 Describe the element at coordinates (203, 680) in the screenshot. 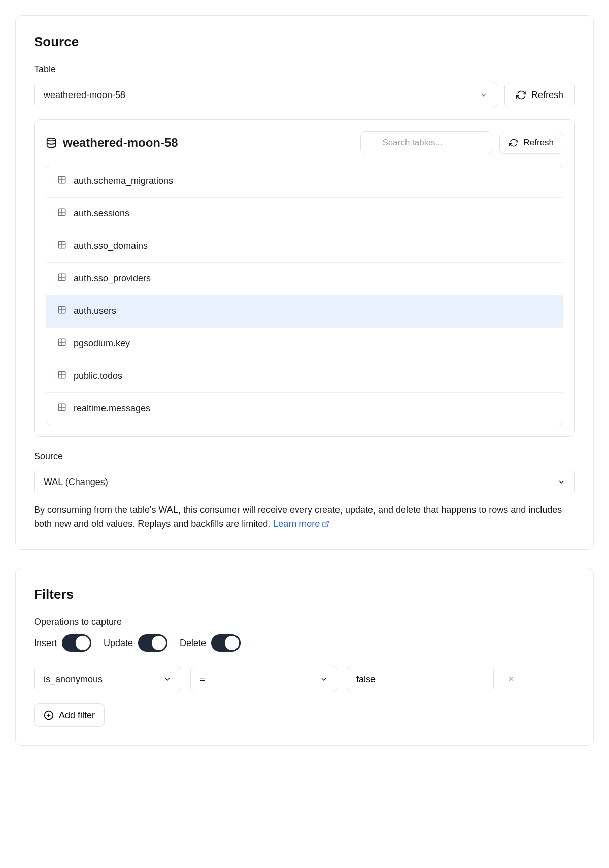

I see `filter-operator-value: =` at that location.